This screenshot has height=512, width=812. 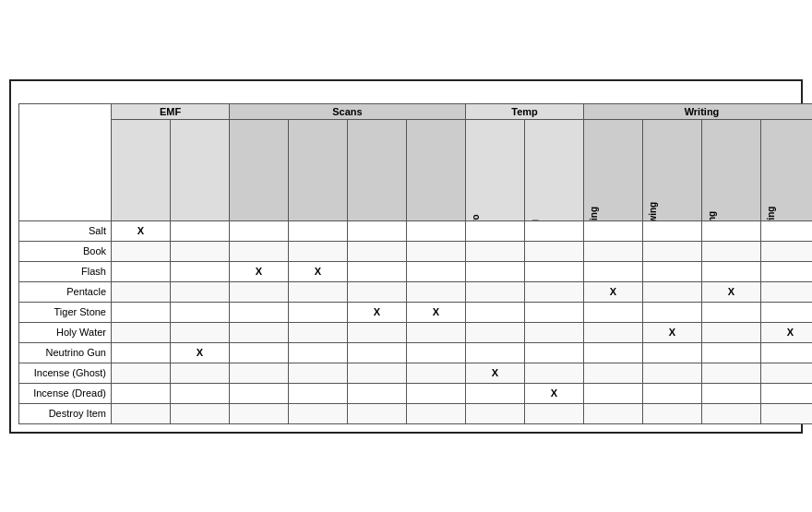 What do you see at coordinates (416, 271) in the screenshot?
I see `table-row: FlashXXX` at bounding box center [416, 271].